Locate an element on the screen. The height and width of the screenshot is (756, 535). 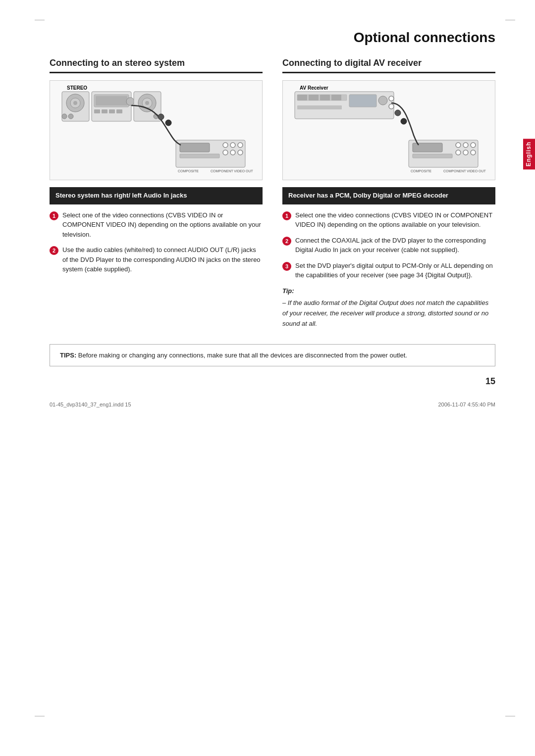
right-step-1: 1 Select one the video connections (CVBS… is located at coordinates (389, 220).